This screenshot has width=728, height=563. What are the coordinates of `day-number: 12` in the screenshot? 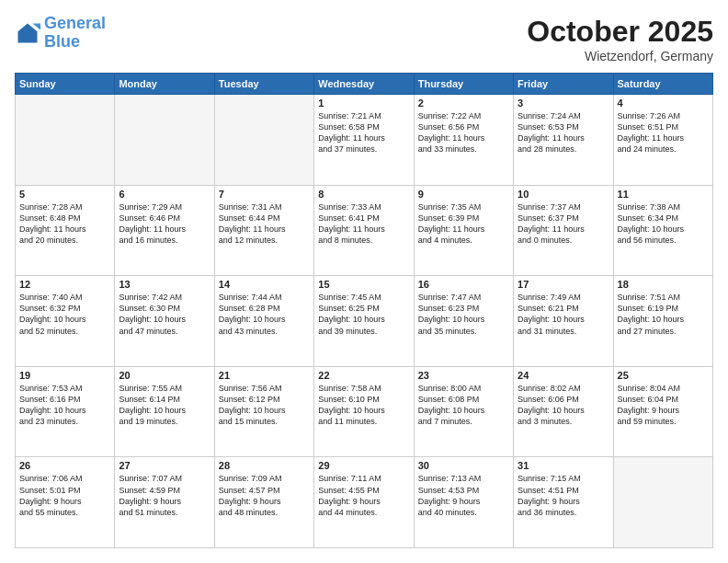 It's located at (64, 284).